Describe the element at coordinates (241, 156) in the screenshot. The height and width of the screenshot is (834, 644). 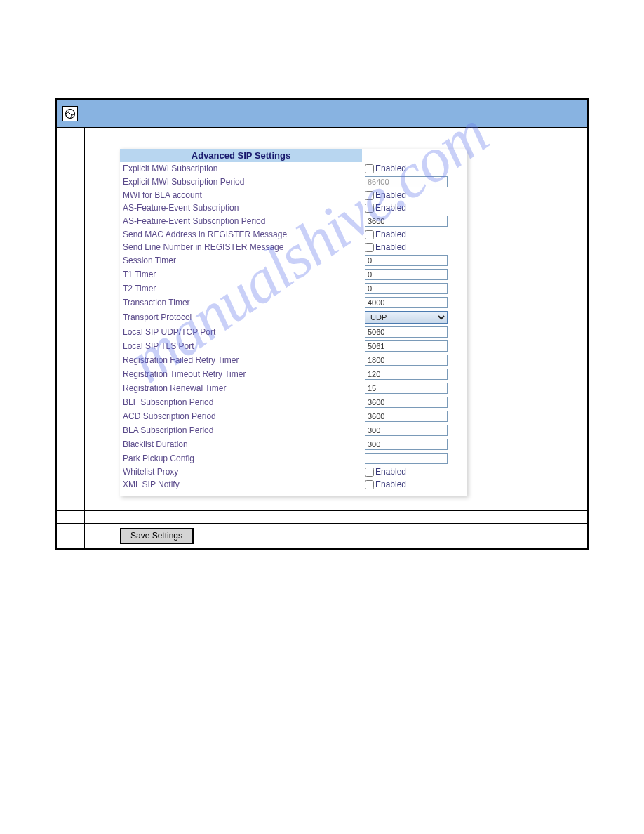
I see `section-title: Advanced SIP Settings` at that location.